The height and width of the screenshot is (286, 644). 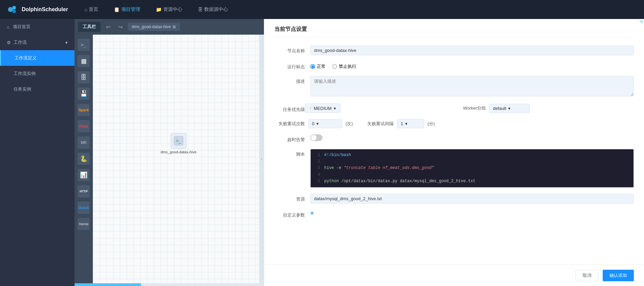 What do you see at coordinates (641, 22) in the screenshot?
I see `resize-handle` at bounding box center [641, 22].